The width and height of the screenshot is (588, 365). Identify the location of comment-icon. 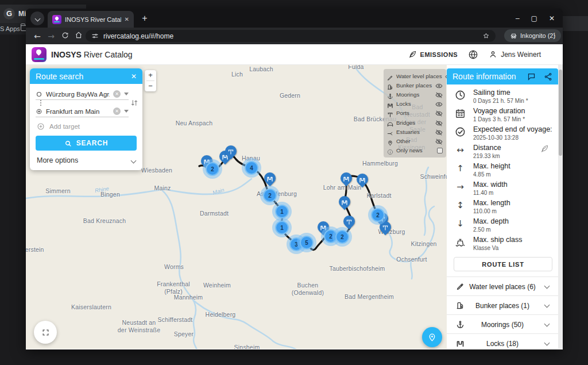
(532, 77).